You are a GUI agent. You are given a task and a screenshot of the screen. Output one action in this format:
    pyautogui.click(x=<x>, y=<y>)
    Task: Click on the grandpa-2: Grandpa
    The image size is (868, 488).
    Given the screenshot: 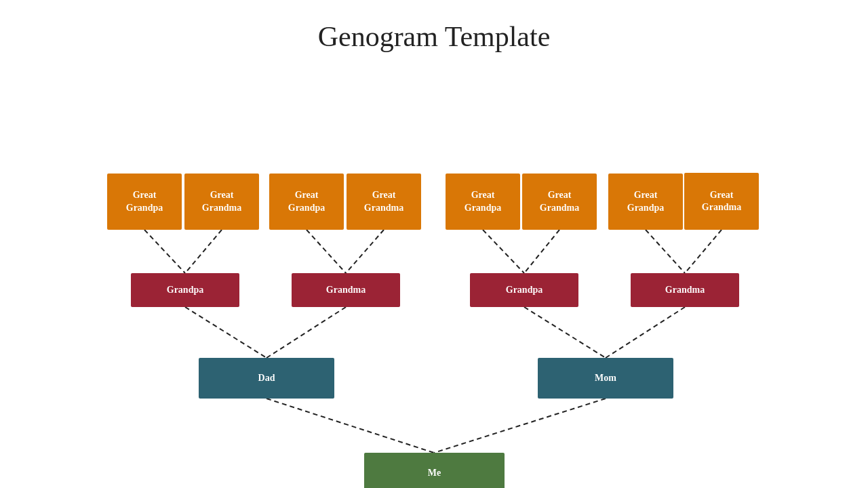 What is the action you would take?
    pyautogui.click(x=524, y=290)
    